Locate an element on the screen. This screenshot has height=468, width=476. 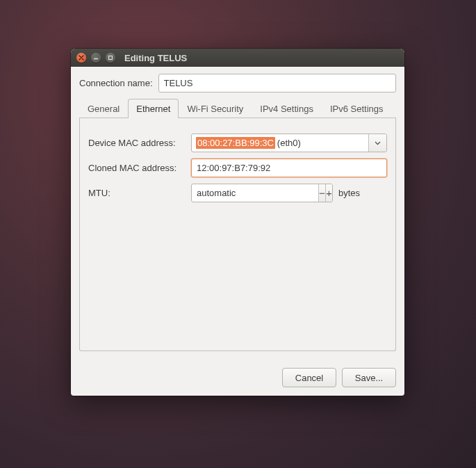
device-mac-combo: 08:00:27:BB:99:3C (eth0) is located at coordinates (289, 143).